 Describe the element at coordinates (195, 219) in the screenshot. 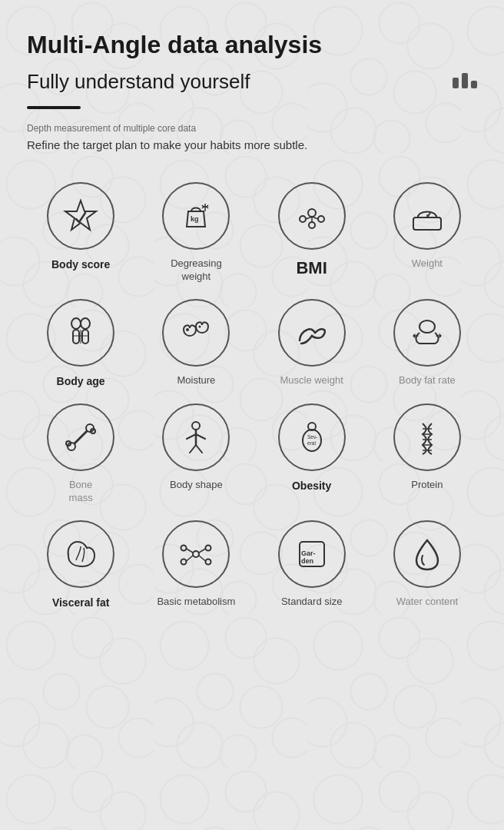

I see `svg-text: kg` at that location.